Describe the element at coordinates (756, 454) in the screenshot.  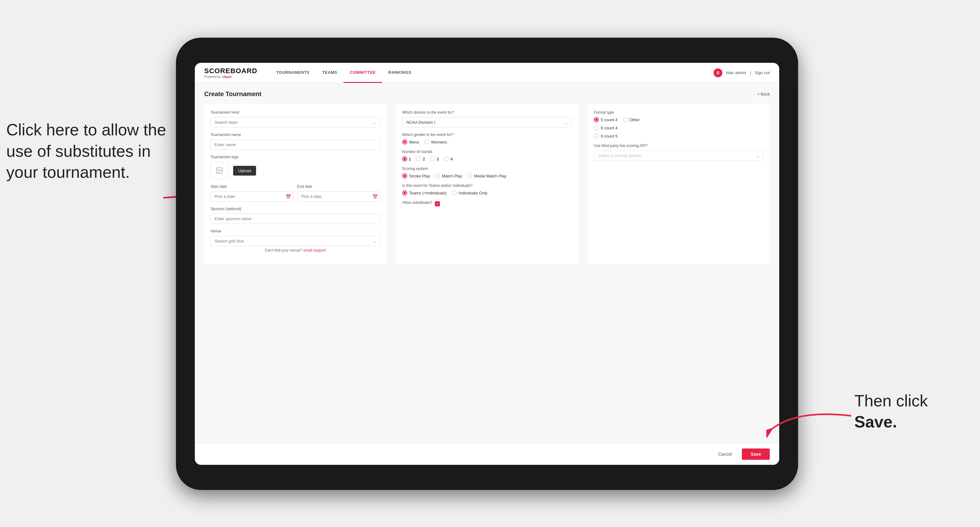
I see `save-button: Save` at that location.